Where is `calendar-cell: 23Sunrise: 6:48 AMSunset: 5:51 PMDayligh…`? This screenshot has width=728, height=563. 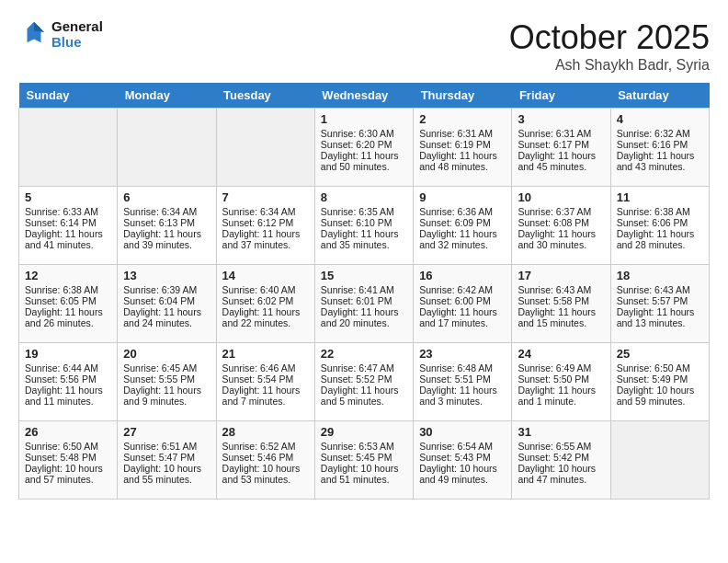
calendar-cell: 23Sunrise: 6:48 AMSunset: 5:51 PMDayligh… is located at coordinates (463, 383).